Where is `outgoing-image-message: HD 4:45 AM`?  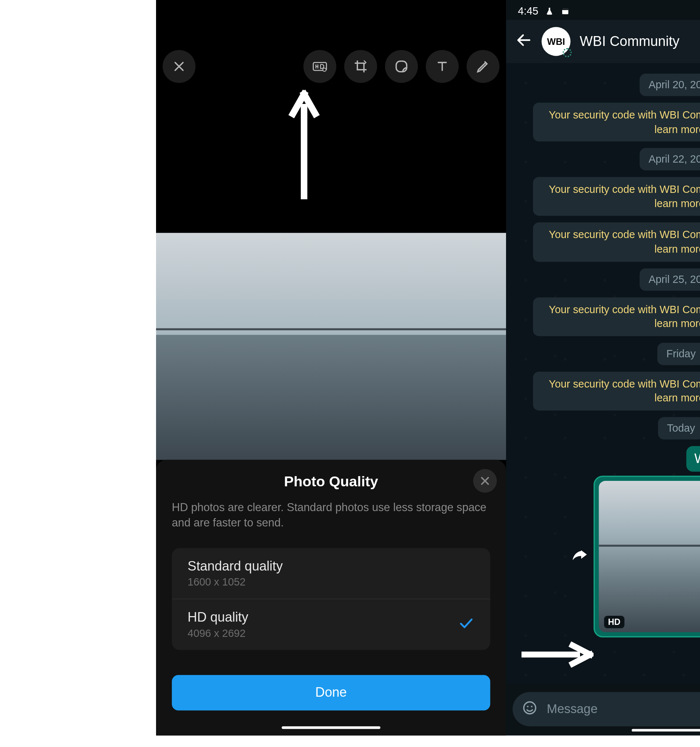 outgoing-image-message: HD 4:45 AM is located at coordinates (647, 557).